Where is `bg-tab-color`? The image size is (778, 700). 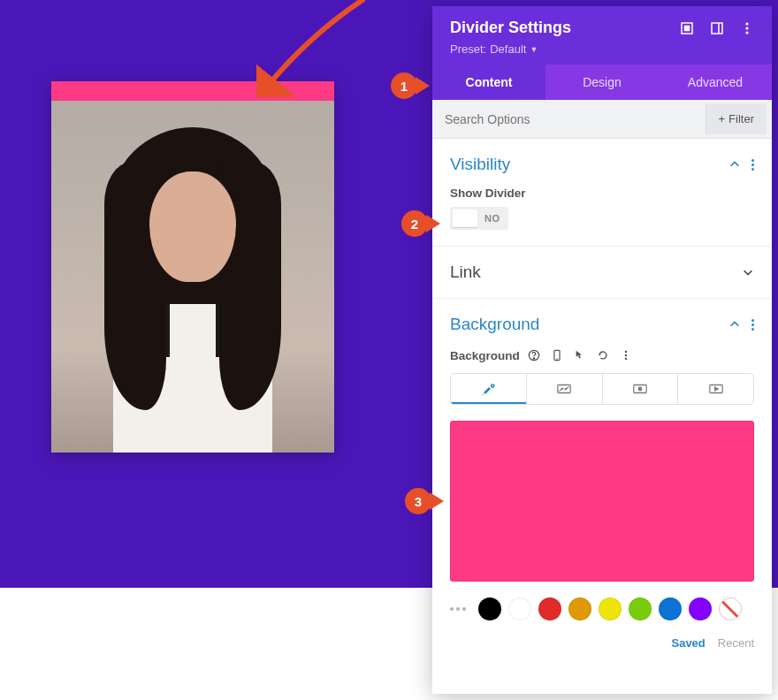
bg-tab-color is located at coordinates (488, 389).